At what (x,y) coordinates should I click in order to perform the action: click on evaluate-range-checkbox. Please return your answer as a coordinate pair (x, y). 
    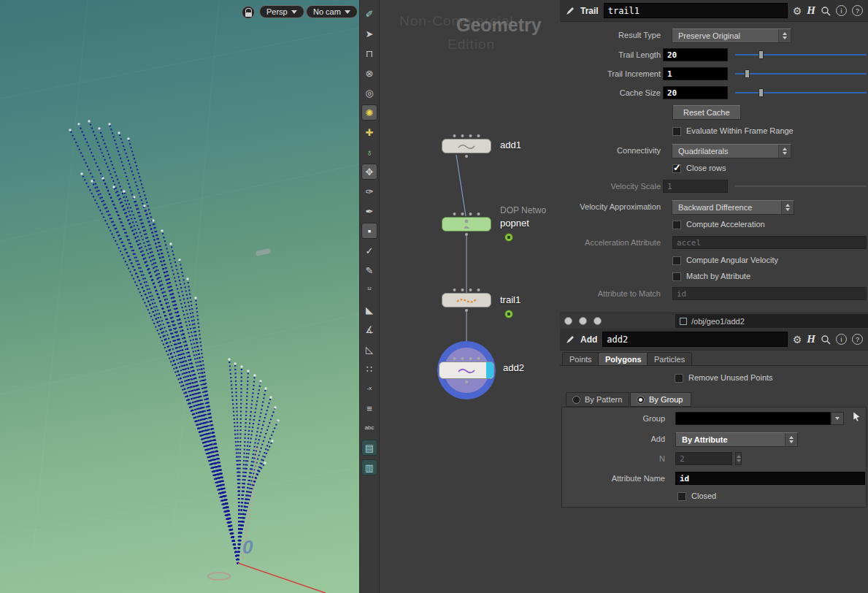
    Looking at the image, I should click on (677, 131).